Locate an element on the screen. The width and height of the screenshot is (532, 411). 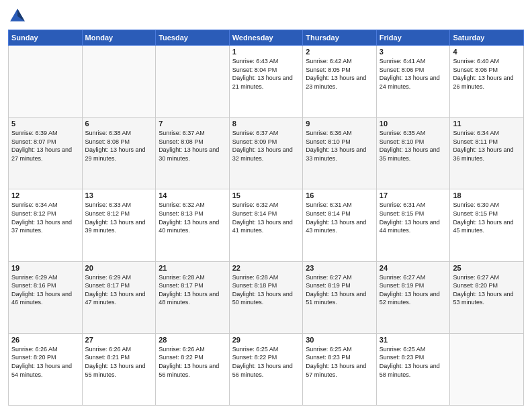
calendar-cell: 1Sunrise: 6:43 AM Sunset: 8:04 PM Daylig… is located at coordinates (266, 82).